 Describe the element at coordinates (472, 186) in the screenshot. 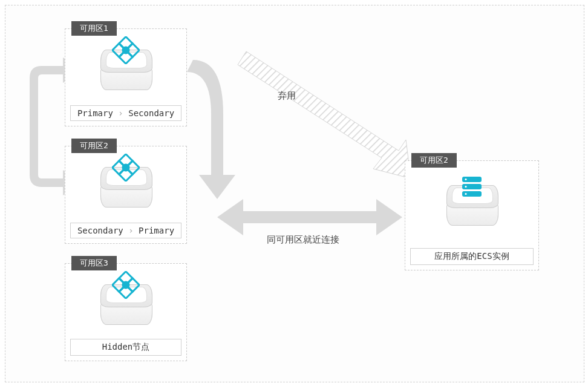

I see `server-icon` at that location.